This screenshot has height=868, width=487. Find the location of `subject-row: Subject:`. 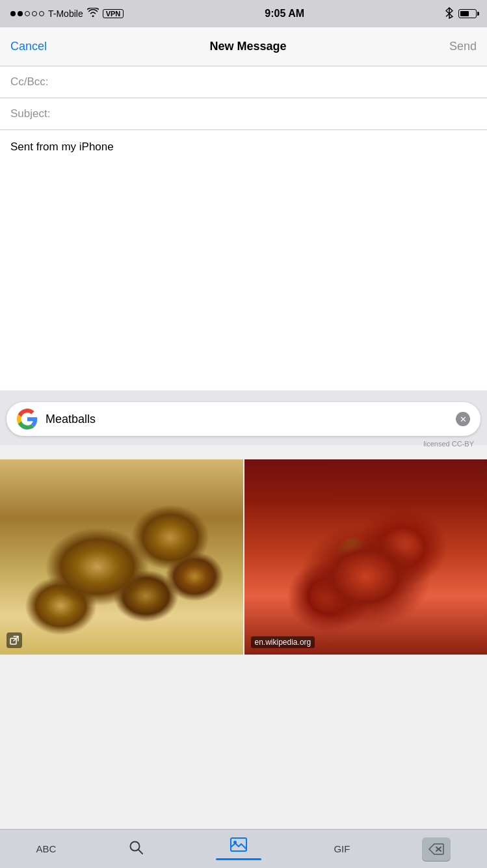

subject-row: Subject: is located at coordinates (243, 115).